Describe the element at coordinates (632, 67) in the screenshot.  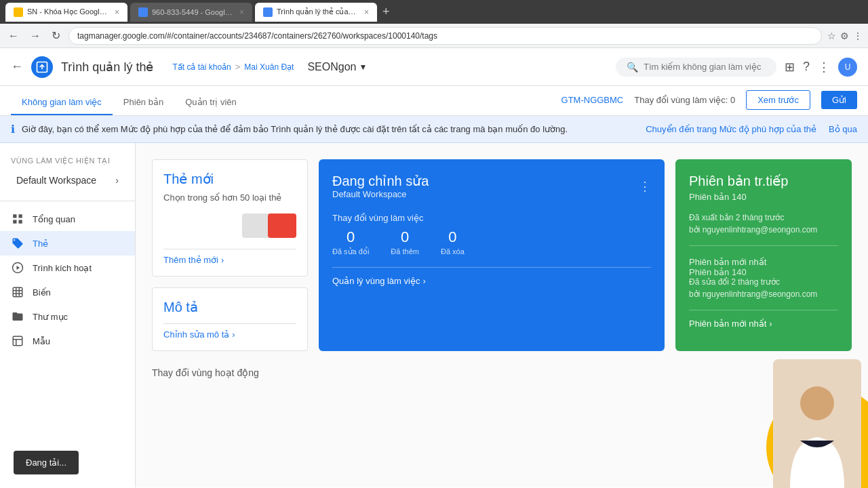
I see `search-icon: 🔍` at that location.